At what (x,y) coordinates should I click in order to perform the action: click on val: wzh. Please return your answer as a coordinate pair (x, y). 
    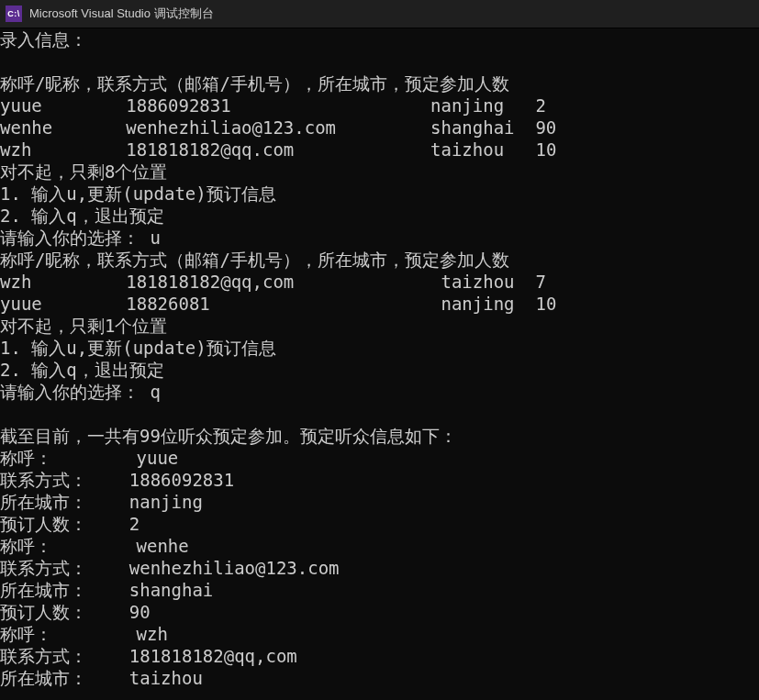
    Looking at the image, I should click on (152, 634).